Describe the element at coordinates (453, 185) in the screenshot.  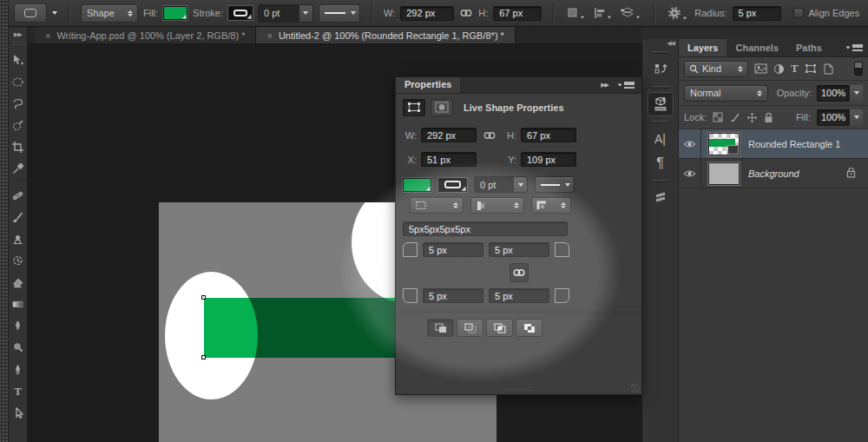
I see `shape-stroke-swatch` at that location.